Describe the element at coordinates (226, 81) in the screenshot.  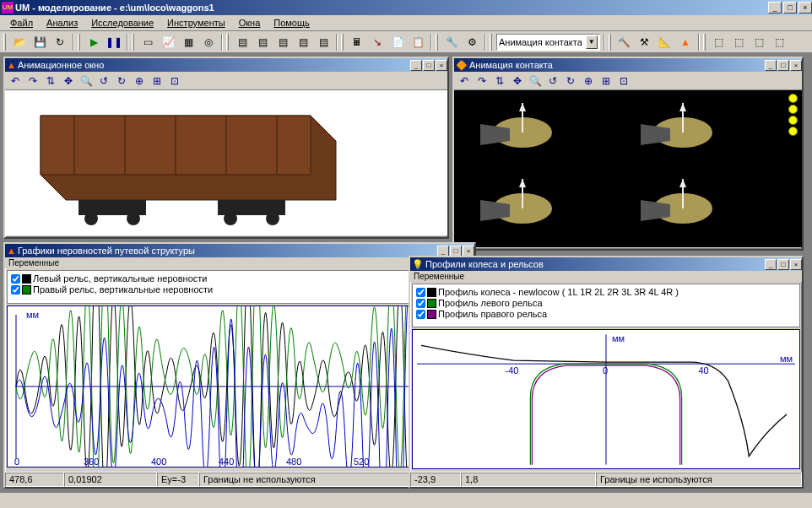
I see `anim-toolbar: ↶ ↷ ⇅ ✥ 🔍 ↺ ↻ ⊕ ⊞ ⊡` at that location.